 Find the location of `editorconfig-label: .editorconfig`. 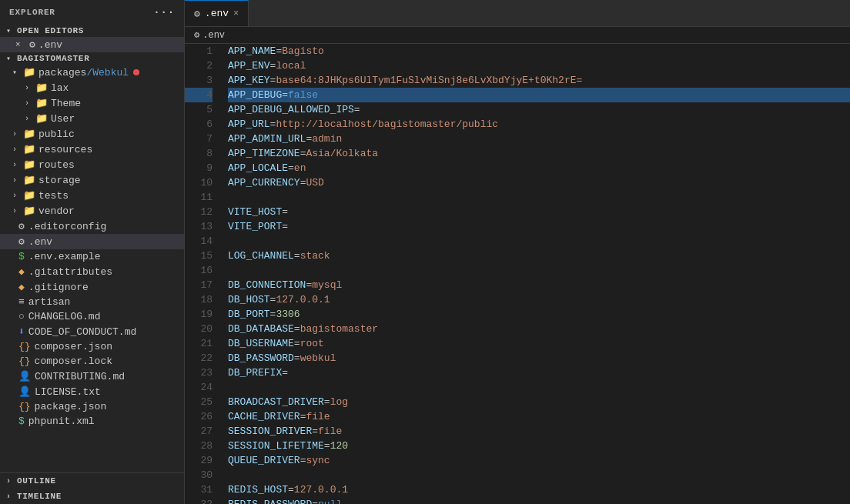

editorconfig-label: .editorconfig is located at coordinates (68, 226).